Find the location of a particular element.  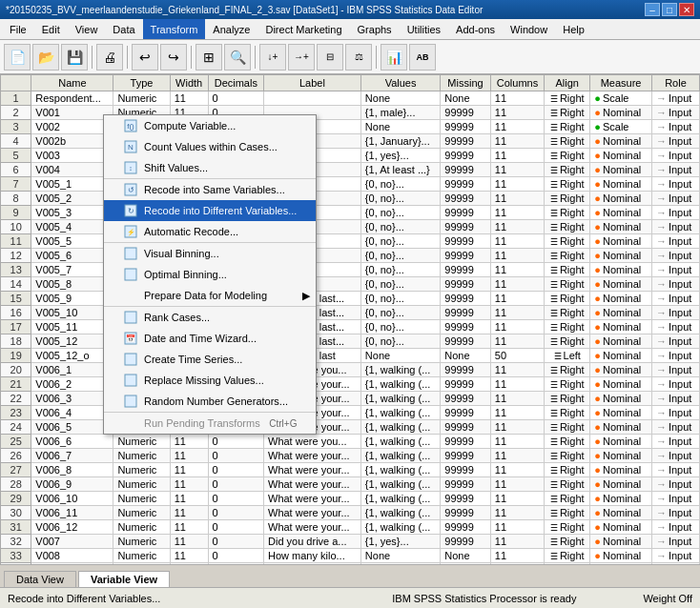

insert-var-button: →+ is located at coordinates (301, 57).